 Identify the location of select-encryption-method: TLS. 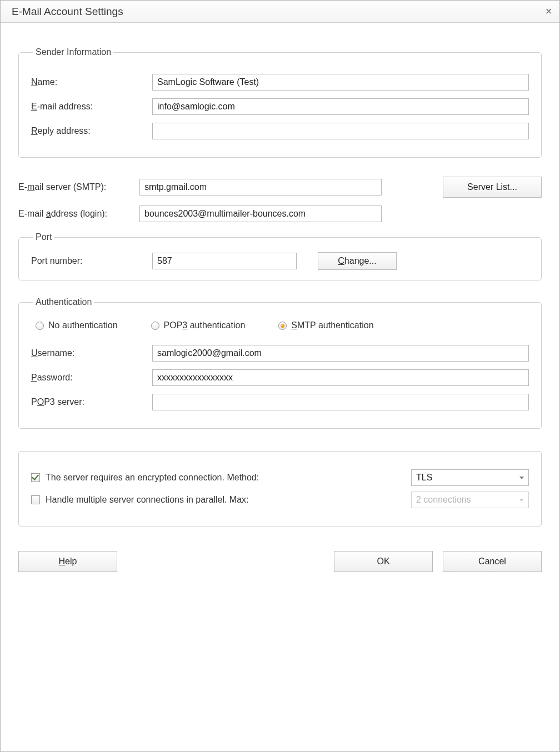
(470, 478).